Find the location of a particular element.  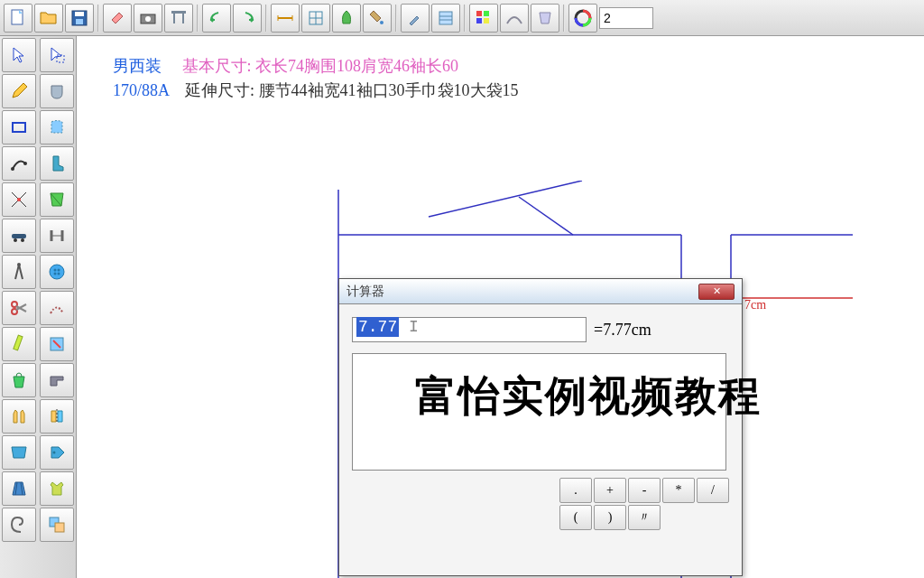

vest2-tool is located at coordinates (57, 489).